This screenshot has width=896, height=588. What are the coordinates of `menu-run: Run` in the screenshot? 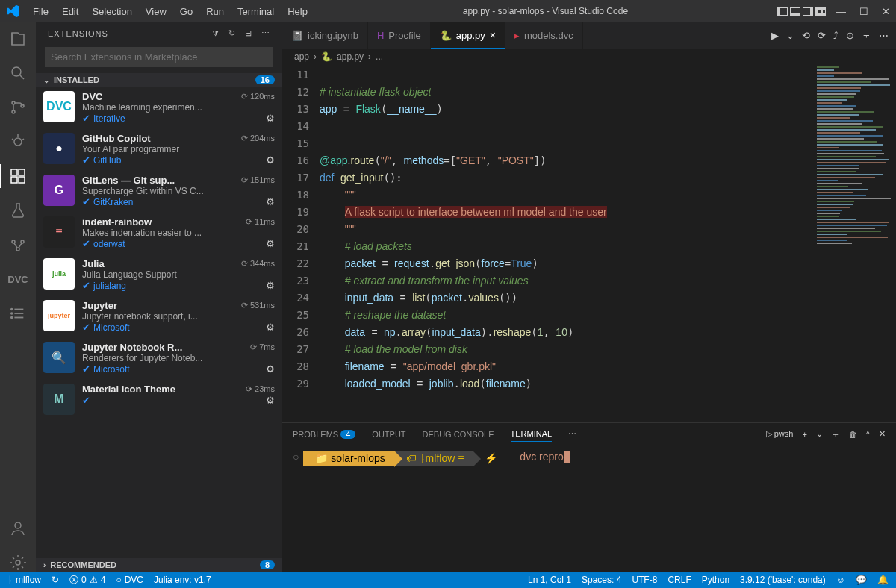 It's located at (215, 12).